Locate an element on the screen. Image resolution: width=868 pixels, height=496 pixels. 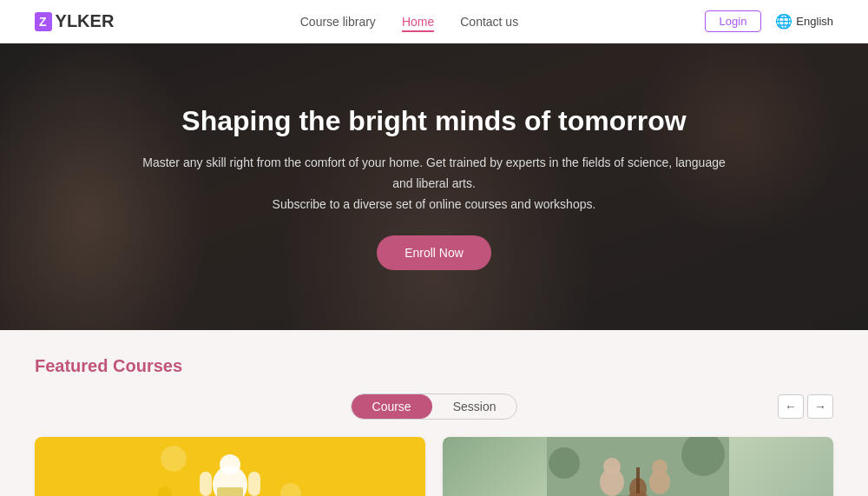
globe-icon: 🌐 is located at coordinates (784, 21).